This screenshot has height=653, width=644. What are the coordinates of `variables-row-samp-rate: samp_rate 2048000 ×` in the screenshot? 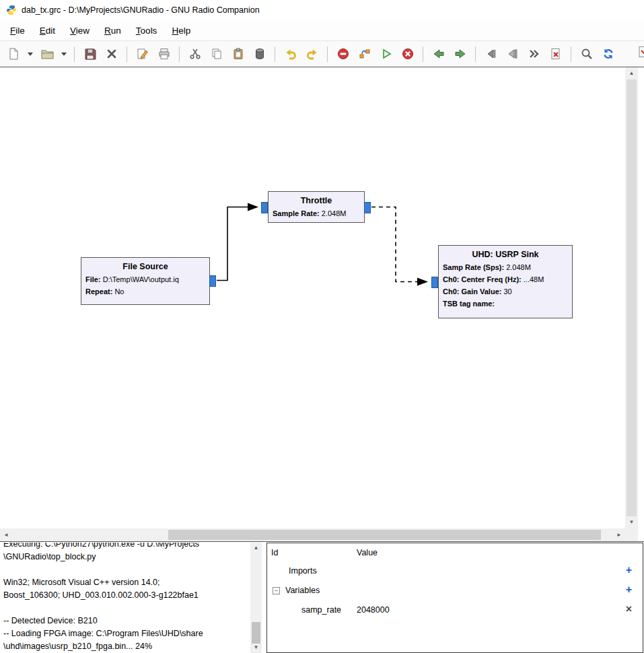 It's located at (455, 610).